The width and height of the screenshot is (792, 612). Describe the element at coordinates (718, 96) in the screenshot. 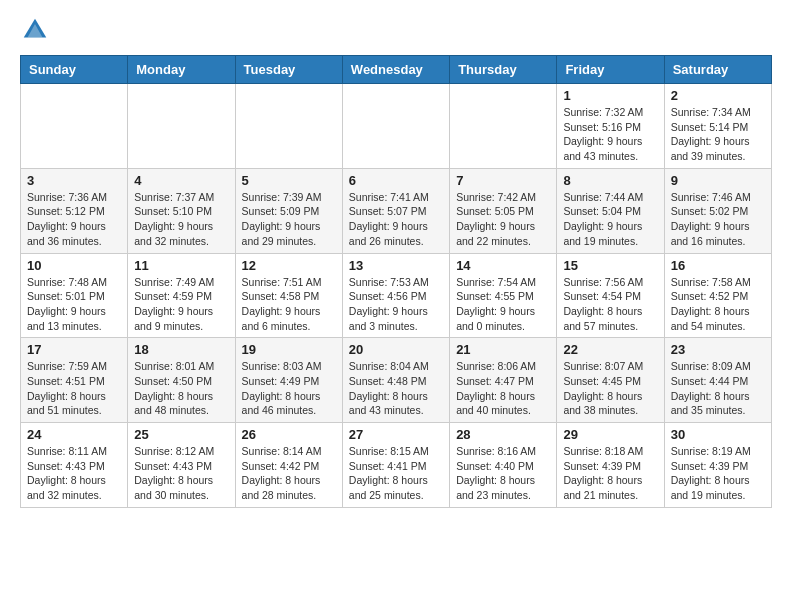

I see `day-number: 2` at that location.